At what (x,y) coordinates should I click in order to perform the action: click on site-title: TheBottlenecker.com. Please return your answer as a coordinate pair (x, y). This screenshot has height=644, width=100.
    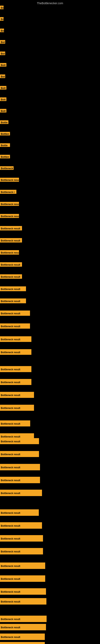
    Looking at the image, I should click on (50, 3).